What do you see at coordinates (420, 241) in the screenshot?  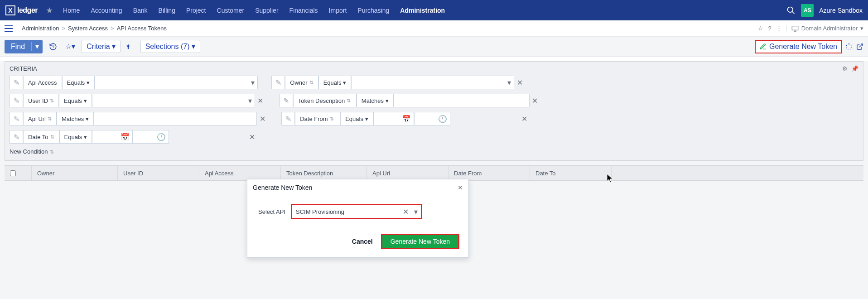 I see `generate-token-submit-button: Generate New Token` at bounding box center [420, 241].